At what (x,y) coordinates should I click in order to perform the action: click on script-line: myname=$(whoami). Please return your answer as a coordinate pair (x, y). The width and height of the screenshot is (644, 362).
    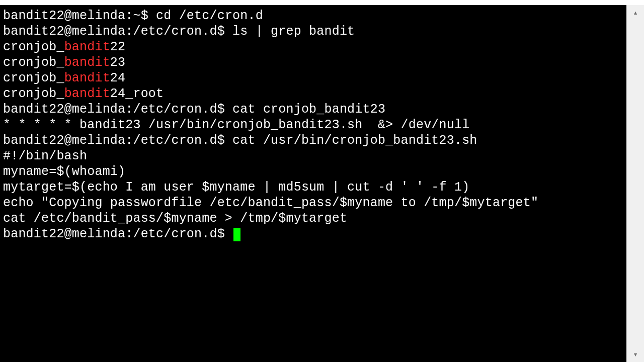
    Looking at the image, I should click on (313, 172).